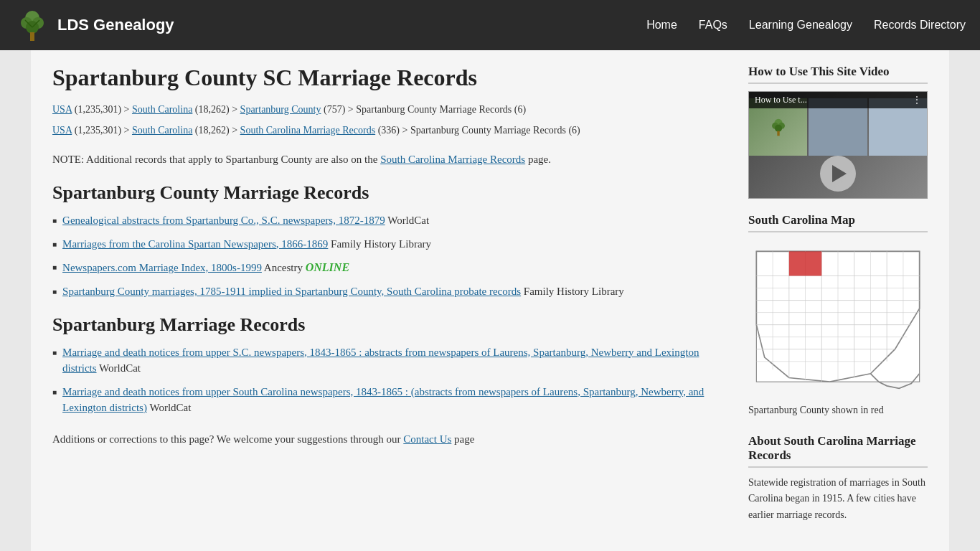  What do you see at coordinates (453, 159) in the screenshot?
I see `sc-marriage-records-link: South Carolina Marriage Records` at bounding box center [453, 159].